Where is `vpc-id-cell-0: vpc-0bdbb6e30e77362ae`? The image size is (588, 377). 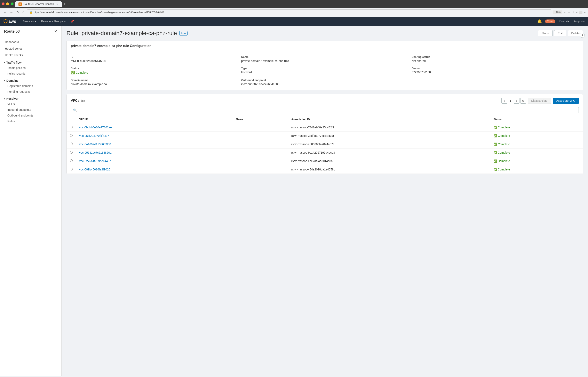
vpc-id-cell-0: vpc-0bdbb6e30e77362ae is located at coordinates (154, 127).